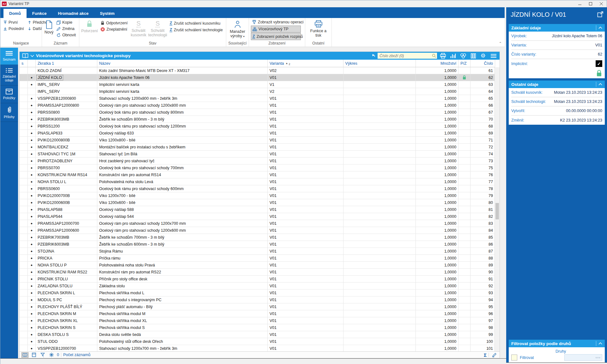 The width and height of the screenshot is (607, 364). I want to click on section-header: Filtrovat položky podle druhů, so click(557, 343).